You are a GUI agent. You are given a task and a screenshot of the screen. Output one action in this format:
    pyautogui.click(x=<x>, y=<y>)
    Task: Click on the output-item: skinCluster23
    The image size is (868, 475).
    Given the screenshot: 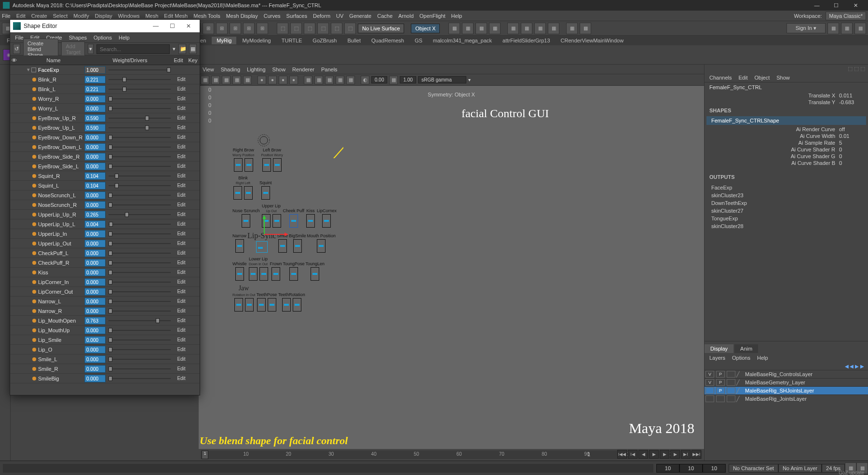 What is the action you would take?
    pyautogui.click(x=786, y=195)
    